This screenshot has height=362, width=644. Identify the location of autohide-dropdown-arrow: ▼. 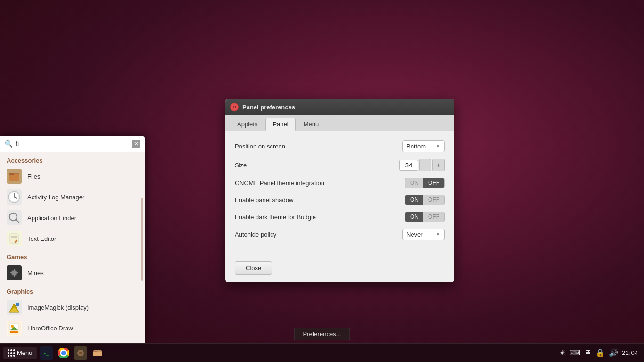
(438, 235).